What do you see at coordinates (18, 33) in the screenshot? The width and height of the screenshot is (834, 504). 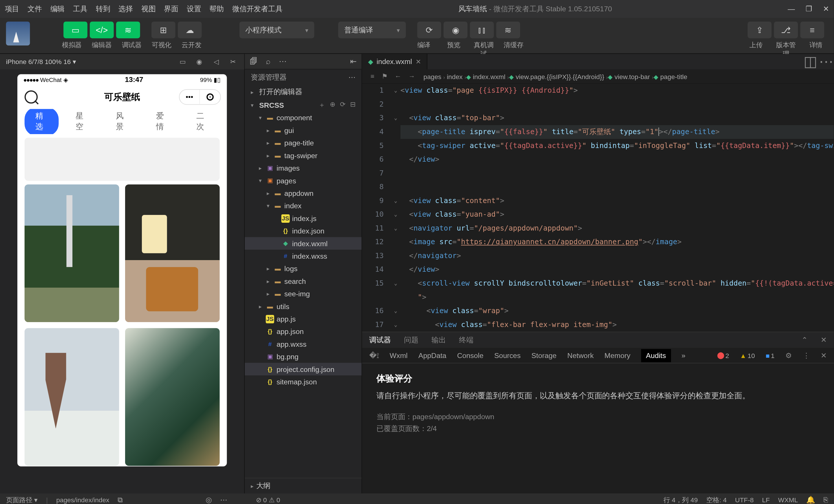 I see `avatar` at bounding box center [18, 33].